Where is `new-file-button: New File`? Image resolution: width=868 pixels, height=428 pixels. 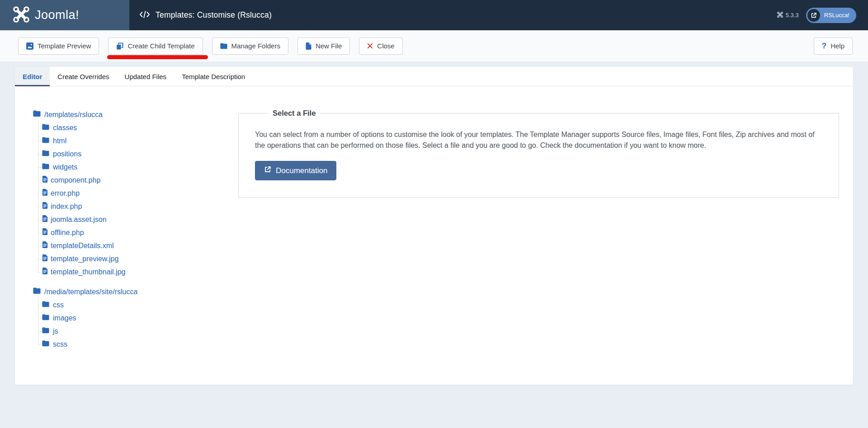 new-file-button: New File is located at coordinates (324, 46).